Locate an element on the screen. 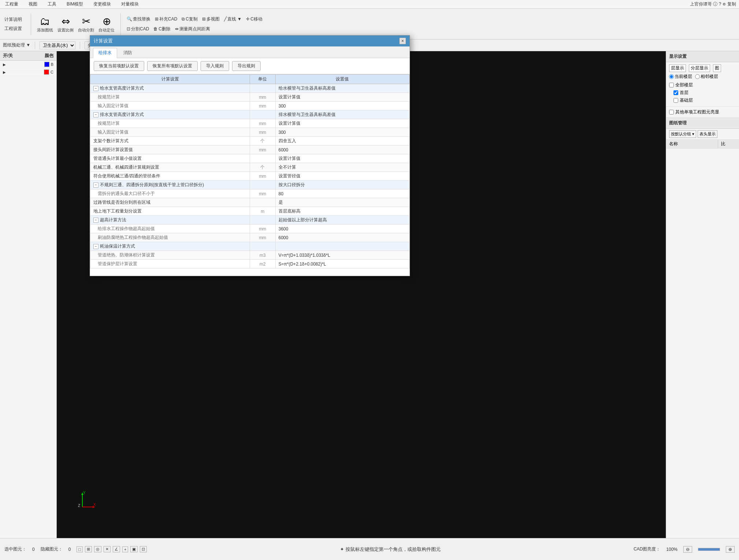  row-value: 是 is located at coordinates (342, 203).